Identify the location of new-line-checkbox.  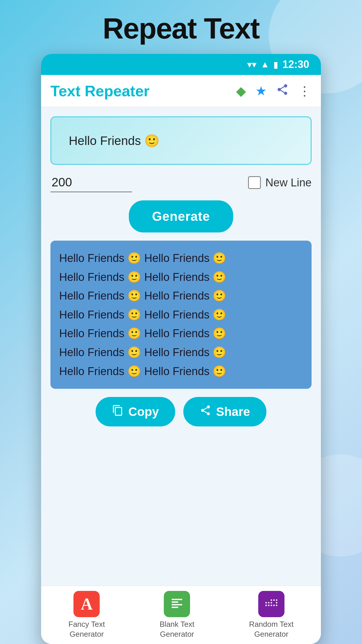
(254, 183).